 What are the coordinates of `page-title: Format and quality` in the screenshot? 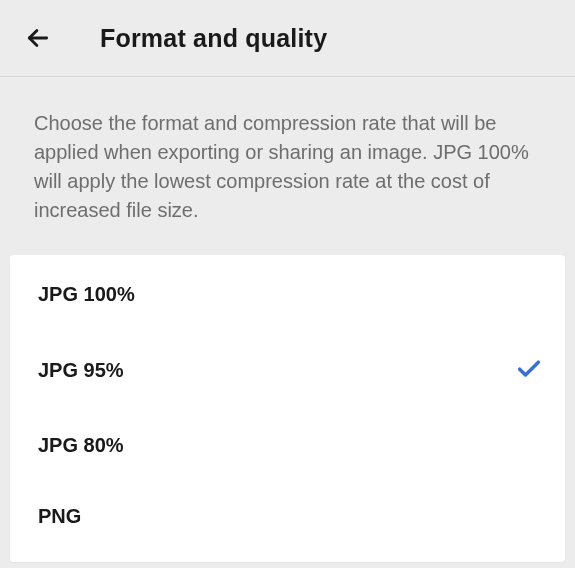 It's located at (214, 38).